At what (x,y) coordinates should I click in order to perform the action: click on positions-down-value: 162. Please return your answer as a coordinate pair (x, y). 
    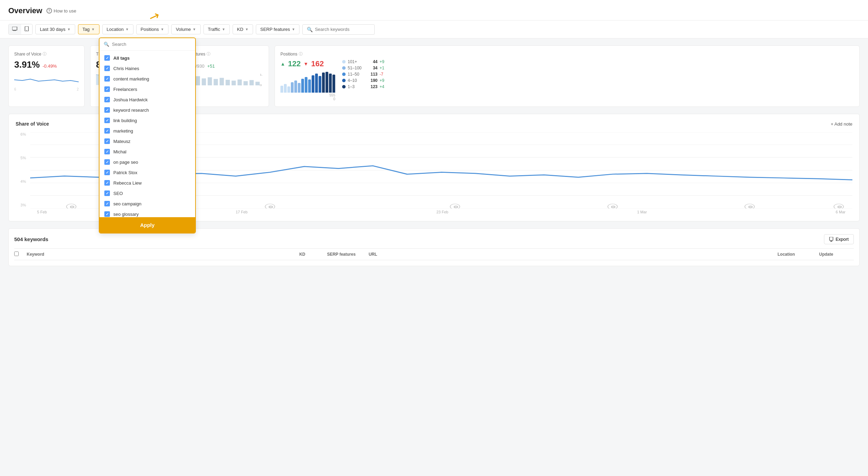
    Looking at the image, I should click on (318, 64).